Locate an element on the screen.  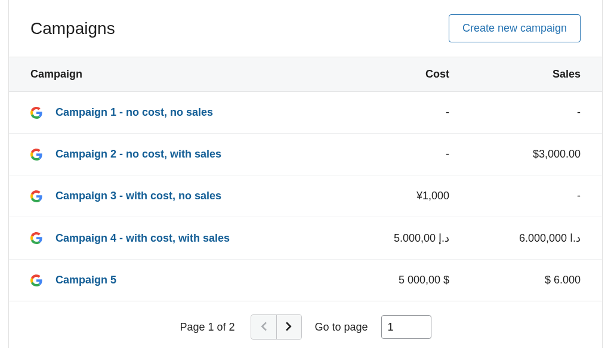
campaign-link: Campaign 2 - no cost, with sales is located at coordinates (138, 154).